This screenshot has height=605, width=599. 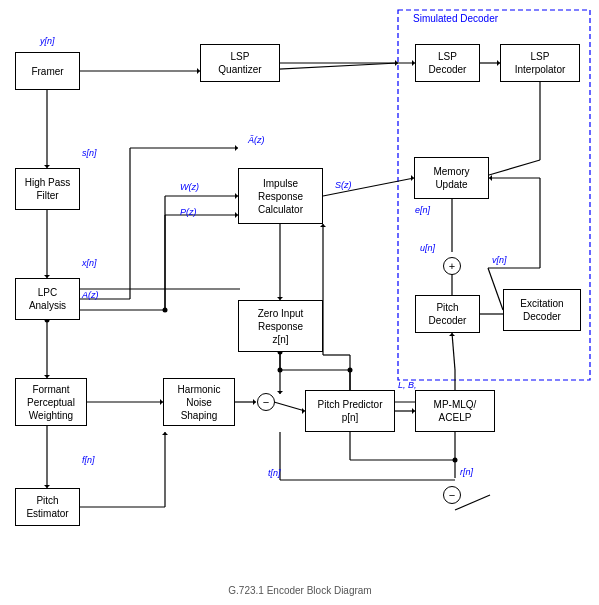 I want to click on memory-update-block: MemoryUpdate, so click(x=452, y=178).